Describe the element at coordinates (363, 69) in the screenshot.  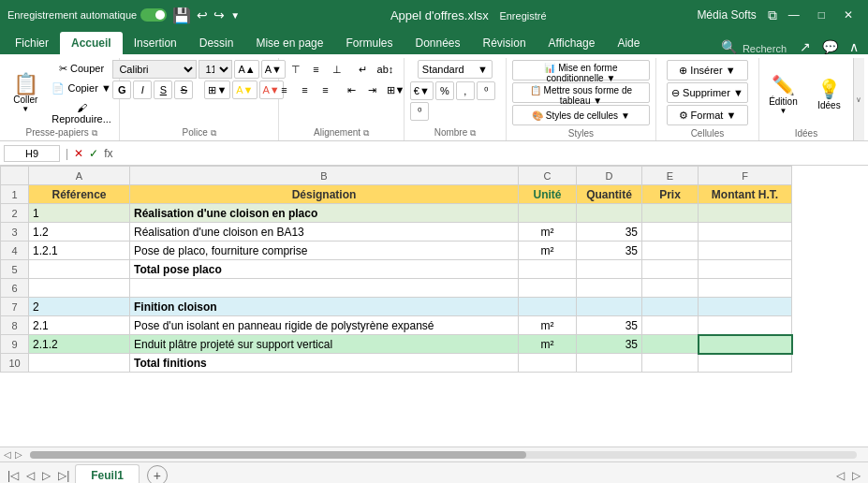
I see `wrap-text-button: ↵` at that location.